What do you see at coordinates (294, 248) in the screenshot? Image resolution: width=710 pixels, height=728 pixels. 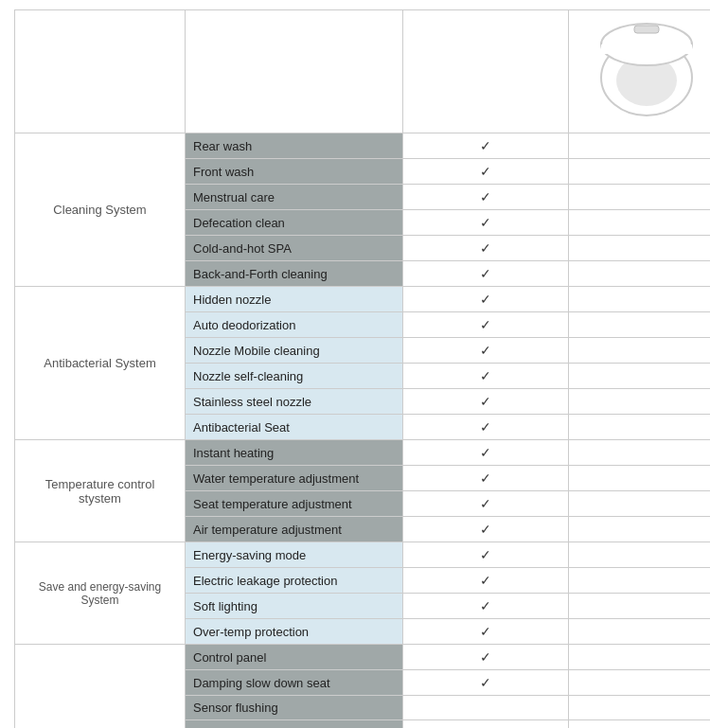 I see `feature-cell: Cold-and-hot SPA` at bounding box center [294, 248].